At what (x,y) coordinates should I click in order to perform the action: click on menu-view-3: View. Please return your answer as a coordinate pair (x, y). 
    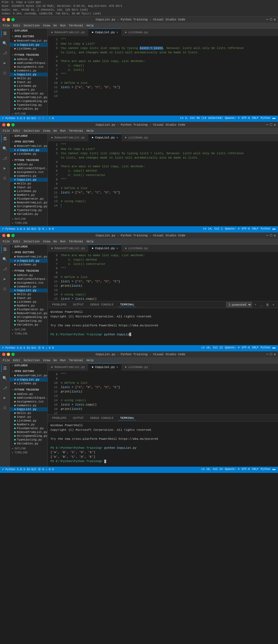
    Looking at the image, I should click on (46, 242).